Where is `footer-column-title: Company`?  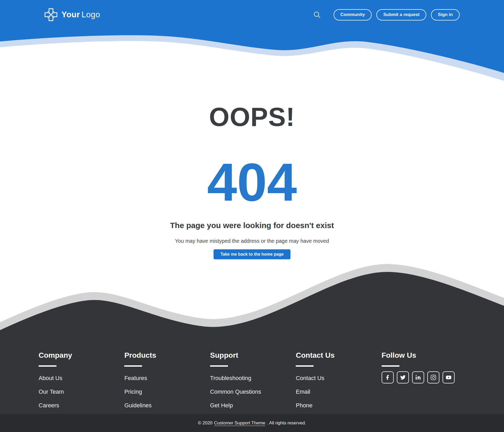
footer-column-title: Company is located at coordinates (81, 355).